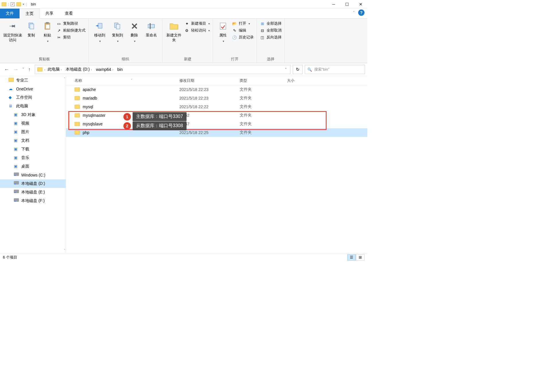  What do you see at coordinates (131, 80) in the screenshot?
I see `sort-indicator-icon: ˆ` at bounding box center [131, 80].